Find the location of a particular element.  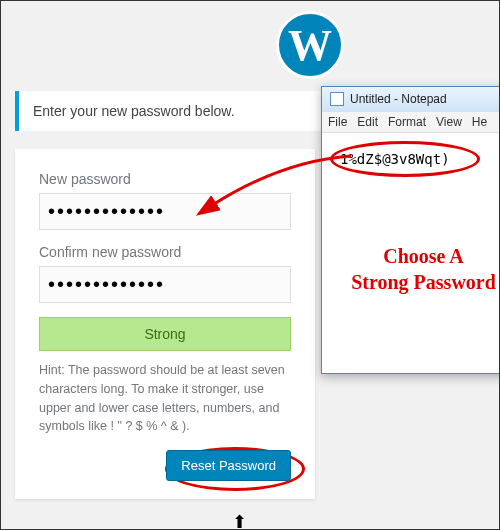

menu-help: He is located at coordinates (480, 122).